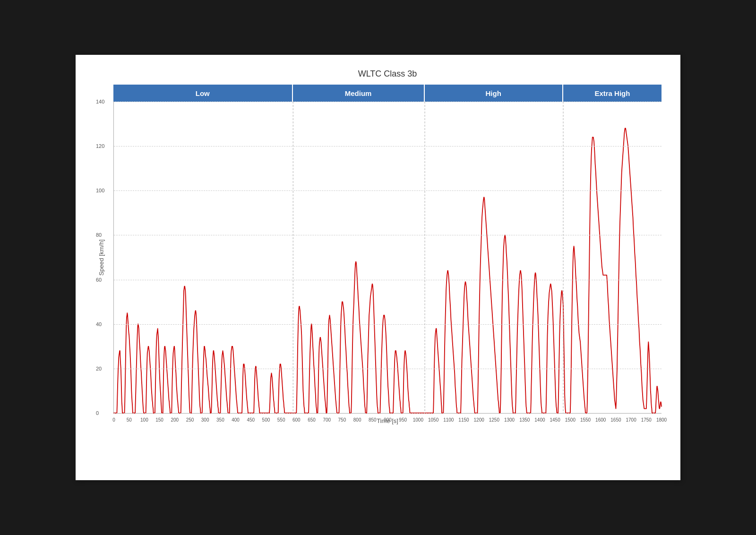 This screenshot has width=756, height=535. I want to click on x-tick-label: 1550, so click(585, 420).